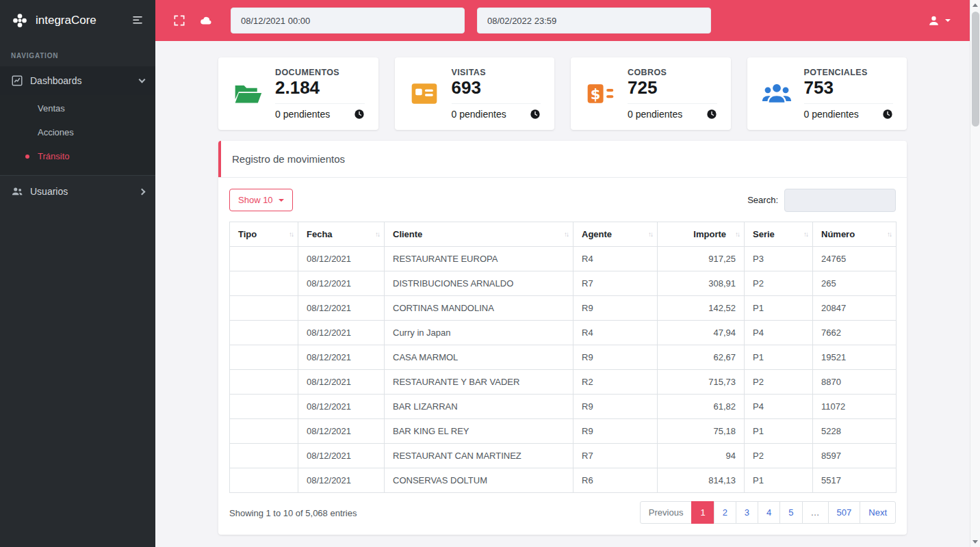 Image resolution: width=980 pixels, height=547 pixels. I want to click on cell-importe: 814,13, so click(701, 480).